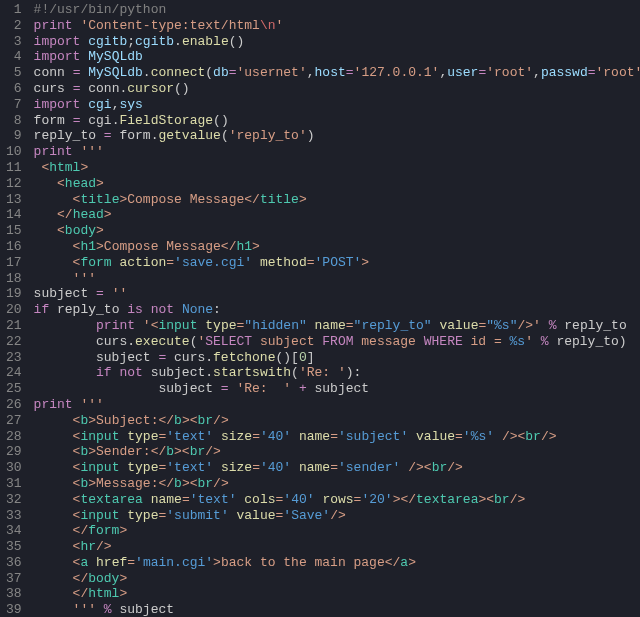  What do you see at coordinates (303, 388) in the screenshot?
I see `token: +` at bounding box center [303, 388].